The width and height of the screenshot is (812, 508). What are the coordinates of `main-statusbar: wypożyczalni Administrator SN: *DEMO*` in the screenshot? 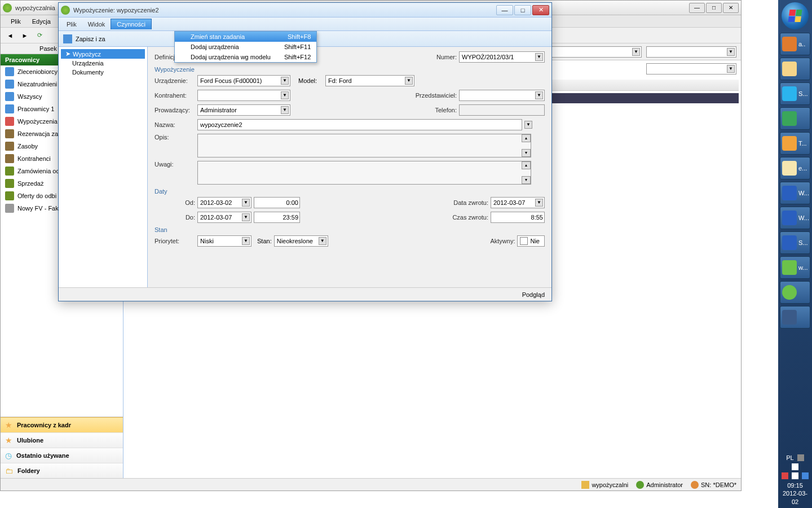 It's located at (371, 484).